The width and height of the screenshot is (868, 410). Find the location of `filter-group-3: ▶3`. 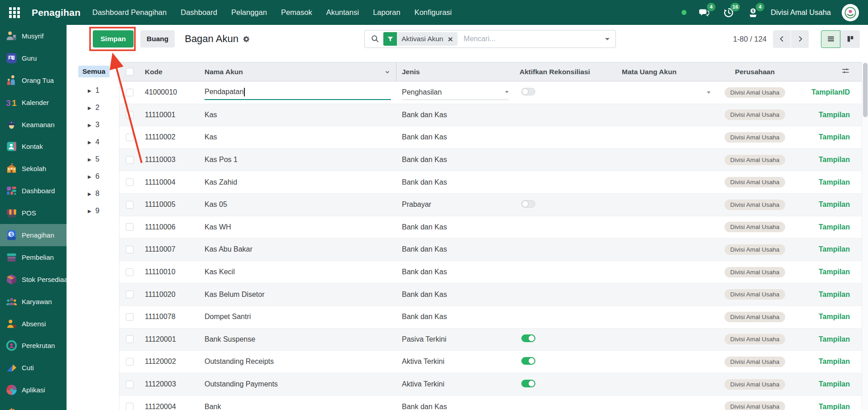

filter-group-3: ▶3 is located at coordinates (93, 125).